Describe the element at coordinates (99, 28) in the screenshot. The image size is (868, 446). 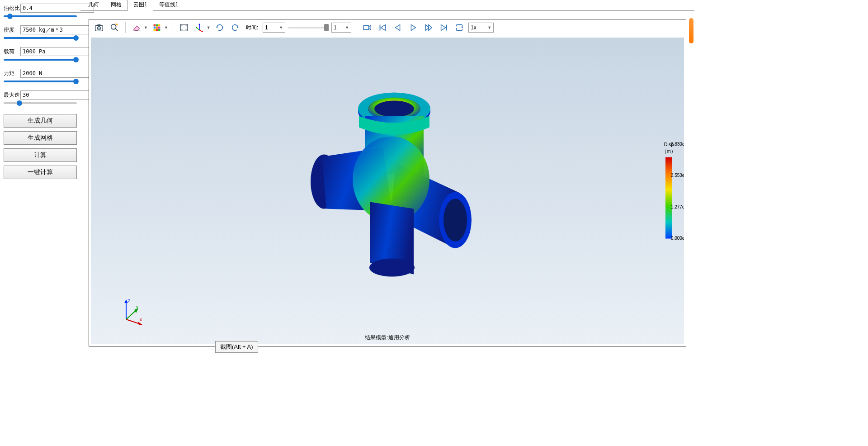
I see `camera-icon` at that location.